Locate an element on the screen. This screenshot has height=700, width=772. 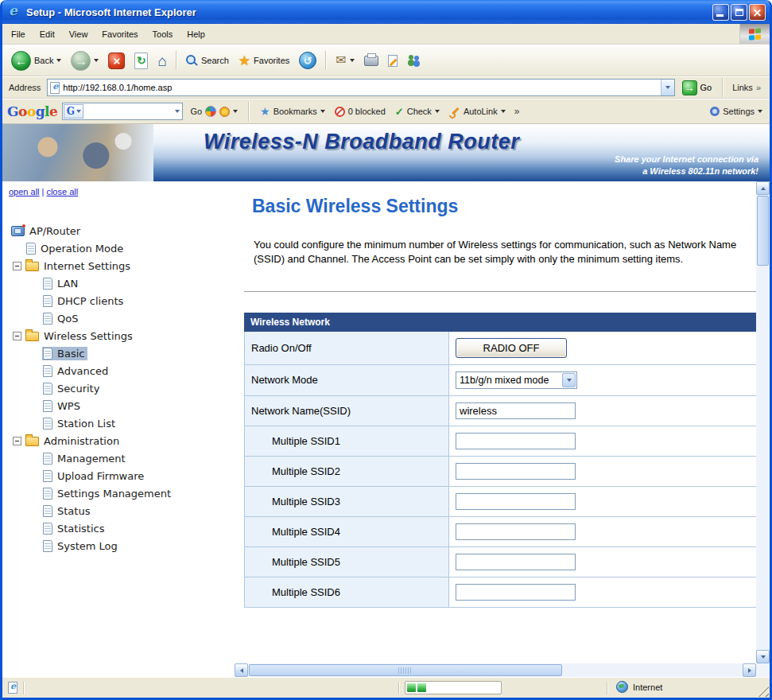
menu-edit: Edit is located at coordinates (48, 33).